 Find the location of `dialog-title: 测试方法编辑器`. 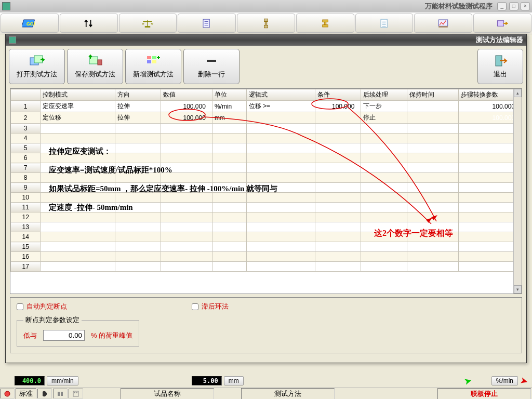

dialog-title: 测试方法编辑器 is located at coordinates (500, 40).